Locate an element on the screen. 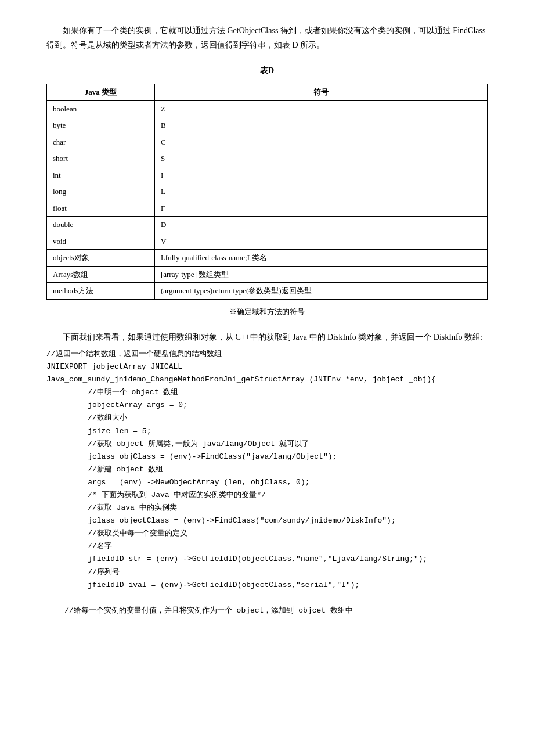 The image size is (534, 756). code-line: Java_com_sundy_jnidemo_ChangeMethodFromJ… is located at coordinates (267, 380).